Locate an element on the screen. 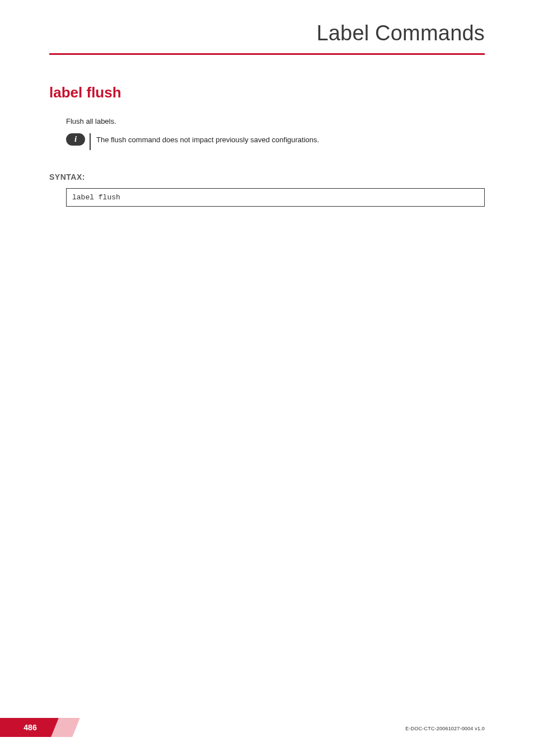 The height and width of the screenshot is (756, 534). info-icon is located at coordinates (76, 139).